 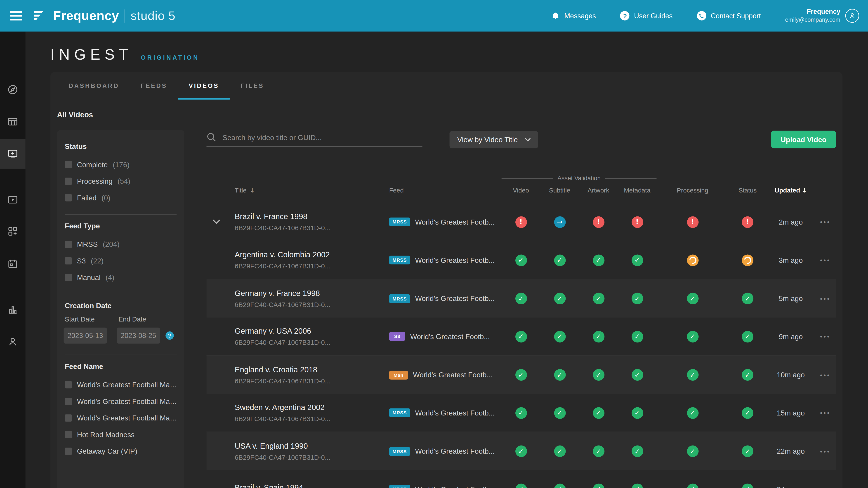 I want to click on table-row: USA v. England 1990 6B29FC40-CA47-1067B3…, so click(x=521, y=451).